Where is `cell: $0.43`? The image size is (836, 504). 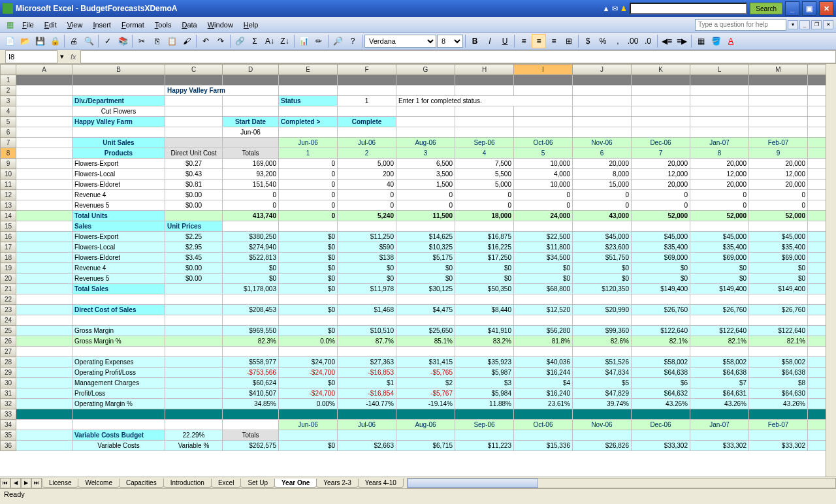
cell: $0.43 is located at coordinates (194, 174).